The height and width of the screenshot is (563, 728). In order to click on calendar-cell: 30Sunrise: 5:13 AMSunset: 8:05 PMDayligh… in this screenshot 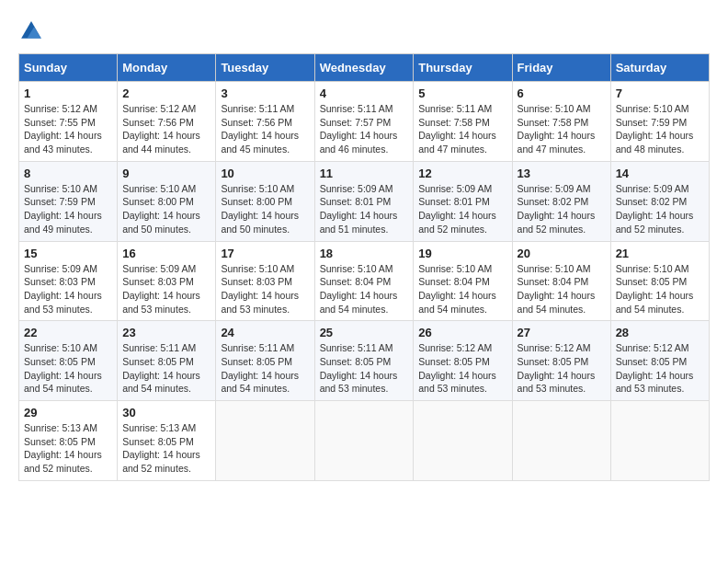, I will do `click(167, 442)`.